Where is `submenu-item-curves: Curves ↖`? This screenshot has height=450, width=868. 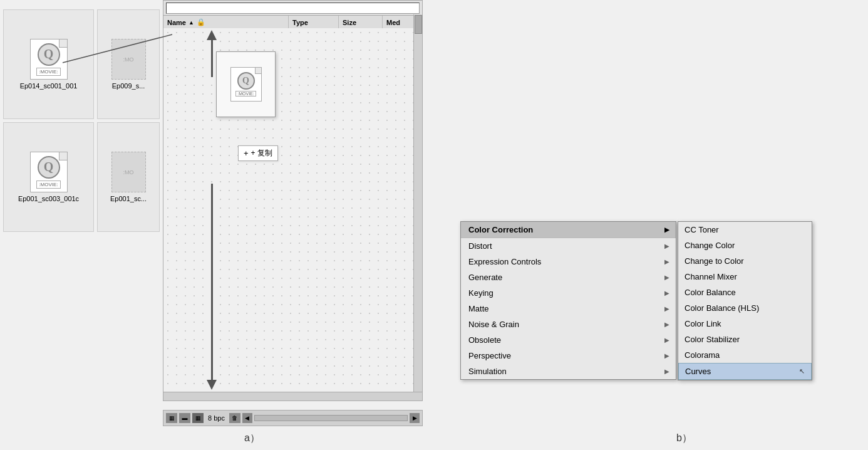
submenu-item-curves: Curves ↖ is located at coordinates (745, 371).